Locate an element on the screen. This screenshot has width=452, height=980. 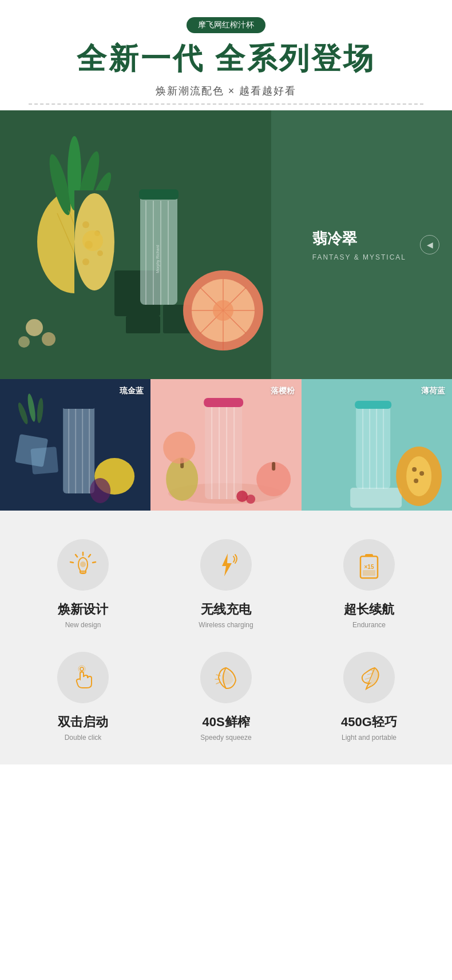
wireless-charging-icon-circle is located at coordinates (226, 565).